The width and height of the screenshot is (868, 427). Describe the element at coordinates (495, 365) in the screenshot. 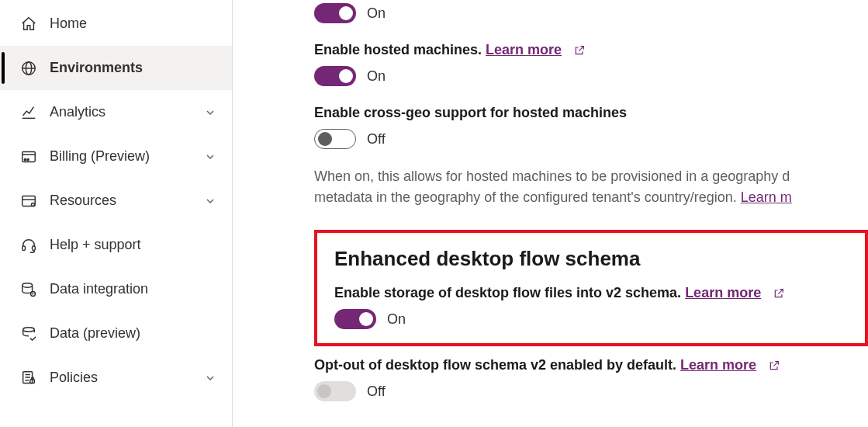

I see `setting-title-text: Opt-out of desktop flow schema v2 enable…` at that location.